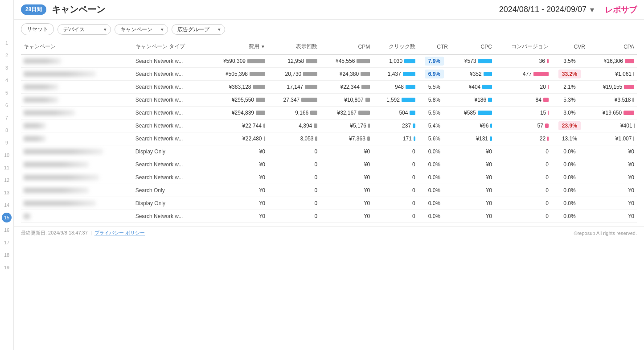 This screenshot has width=644, height=350. I want to click on clicks-cell: 504, so click(395, 113).